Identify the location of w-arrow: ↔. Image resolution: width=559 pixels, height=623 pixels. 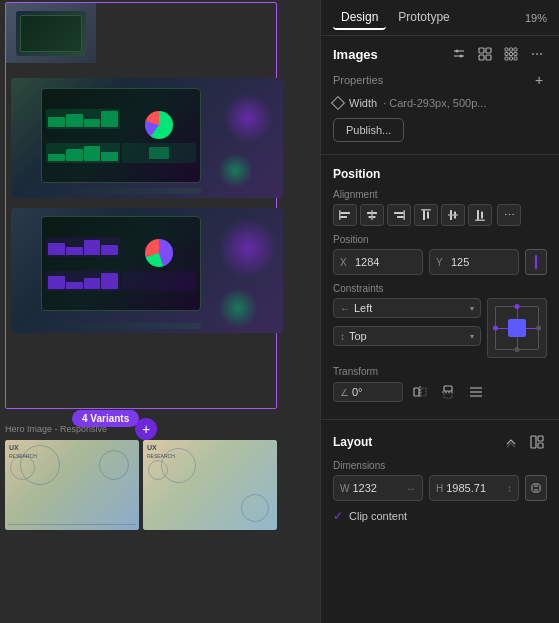
(411, 488).